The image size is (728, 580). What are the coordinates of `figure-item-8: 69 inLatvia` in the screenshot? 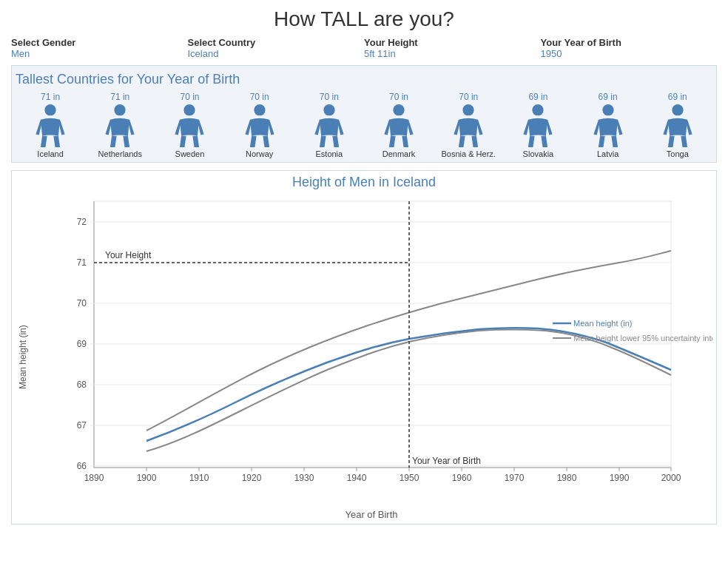 It's located at (608, 125).